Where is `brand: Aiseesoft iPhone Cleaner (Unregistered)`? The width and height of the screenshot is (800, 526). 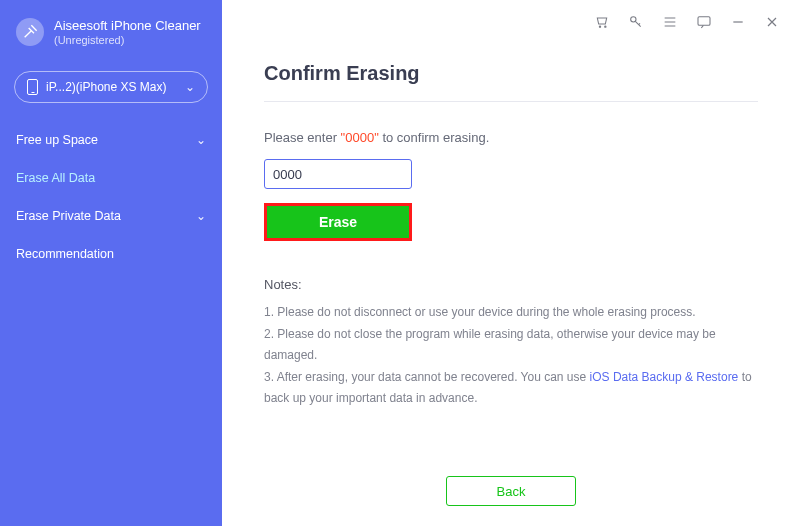
brand: Aiseesoft iPhone Cleaner (Unregistered) is located at coordinates (111, 38).